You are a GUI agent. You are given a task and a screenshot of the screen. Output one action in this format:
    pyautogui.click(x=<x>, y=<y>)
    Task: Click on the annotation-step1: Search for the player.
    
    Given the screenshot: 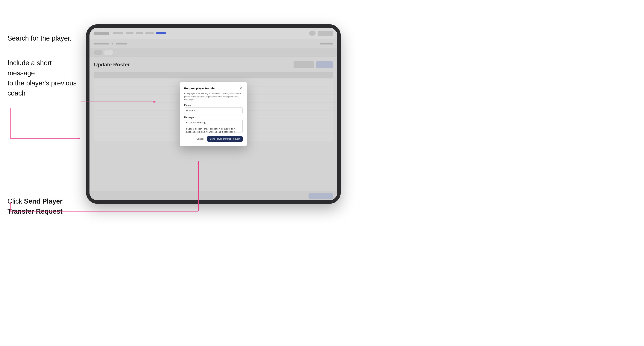 What is the action you would take?
    pyautogui.click(x=40, y=38)
    